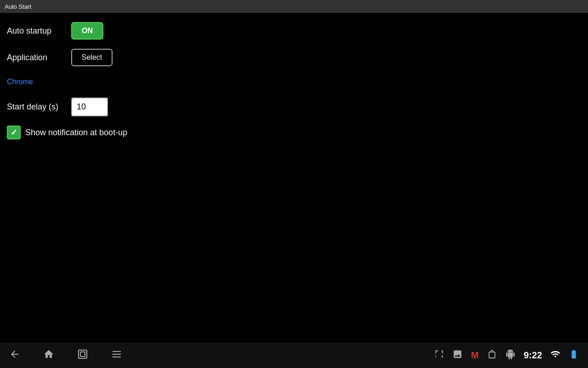 Image resolution: width=588 pixels, height=368 pixels. Describe the element at coordinates (90, 107) in the screenshot. I see `start-delay-input` at that location.